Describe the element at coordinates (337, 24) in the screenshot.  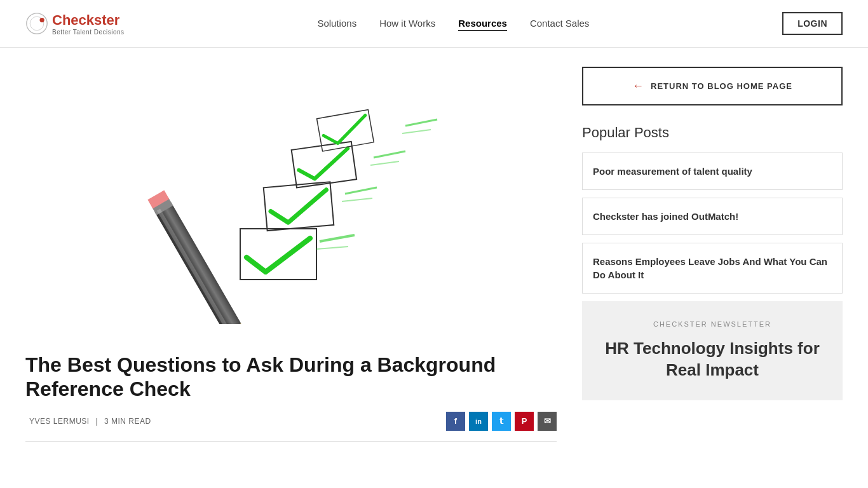
I see `nav-item-solutions: Solutions` at that location.